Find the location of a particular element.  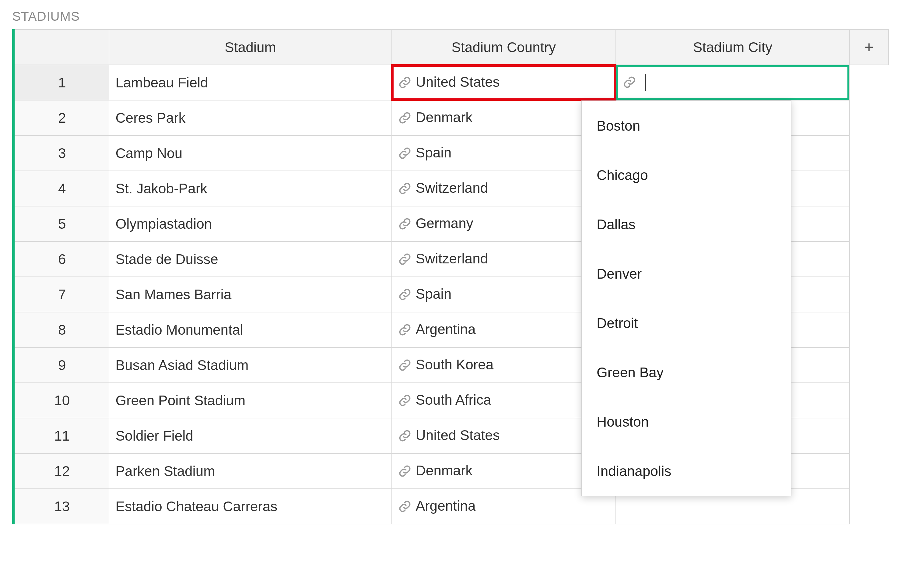

cell-country: United States is located at coordinates (504, 83).